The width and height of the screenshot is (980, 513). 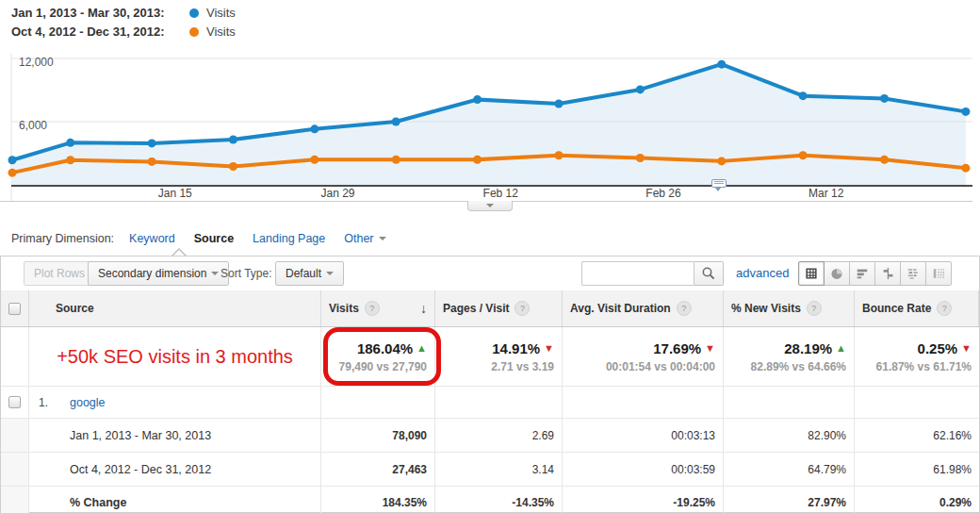 I want to click on avg-duration-value: 00:03:59, so click(x=643, y=470).